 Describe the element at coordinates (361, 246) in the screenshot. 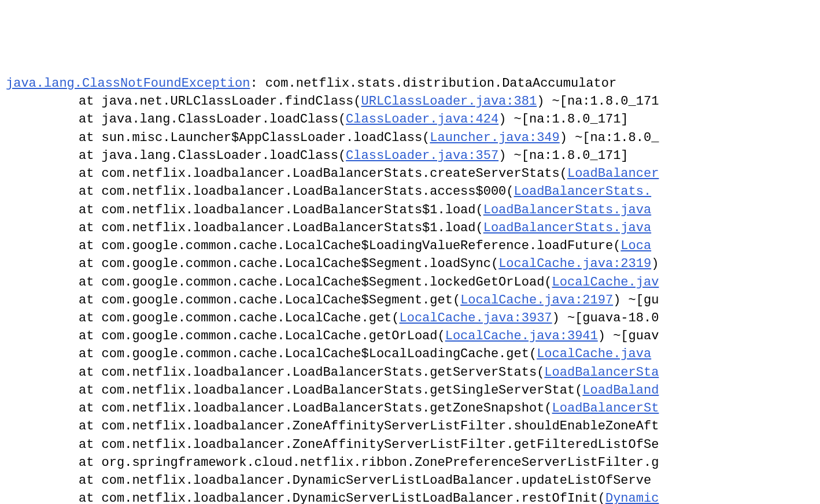

I see `frame-location: com.google.common.cache.LocalCache$Loadi…` at that location.